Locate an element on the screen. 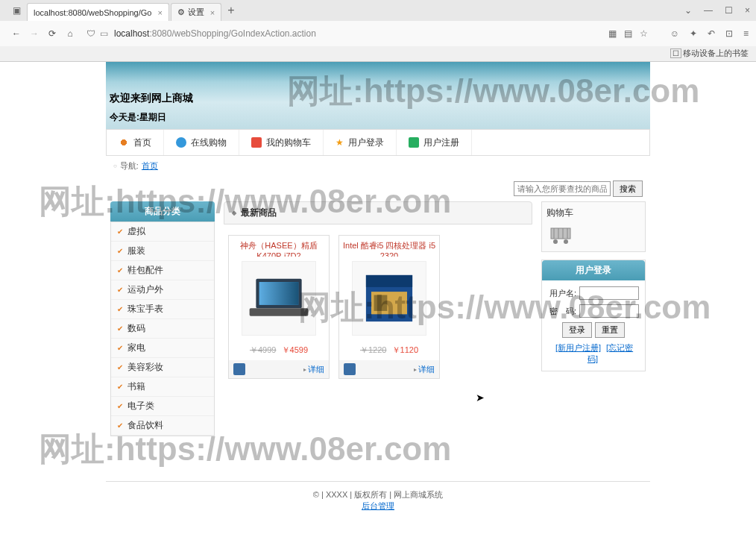 This screenshot has height=537, width=756. qr-icon: ▦ is located at coordinates (613, 34).